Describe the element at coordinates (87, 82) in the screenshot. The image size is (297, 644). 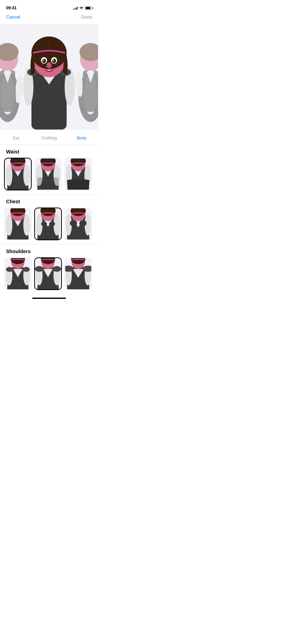
I see `avatar-side-right` at that location.